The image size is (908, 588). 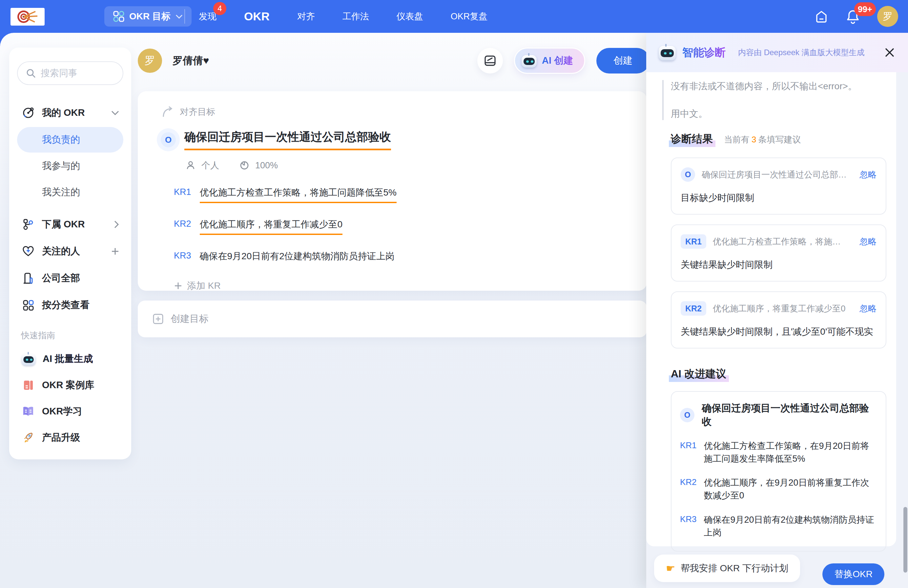 What do you see at coordinates (410, 16) in the screenshot?
I see `nav-item-dashboard: 仪表盘` at bounding box center [410, 16].